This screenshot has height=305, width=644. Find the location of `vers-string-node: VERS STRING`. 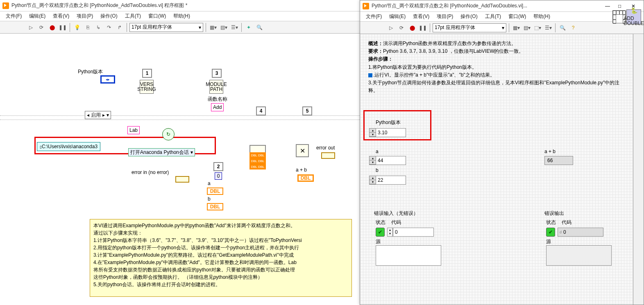

vers-string-node: VERS STRING is located at coordinates (147, 87).